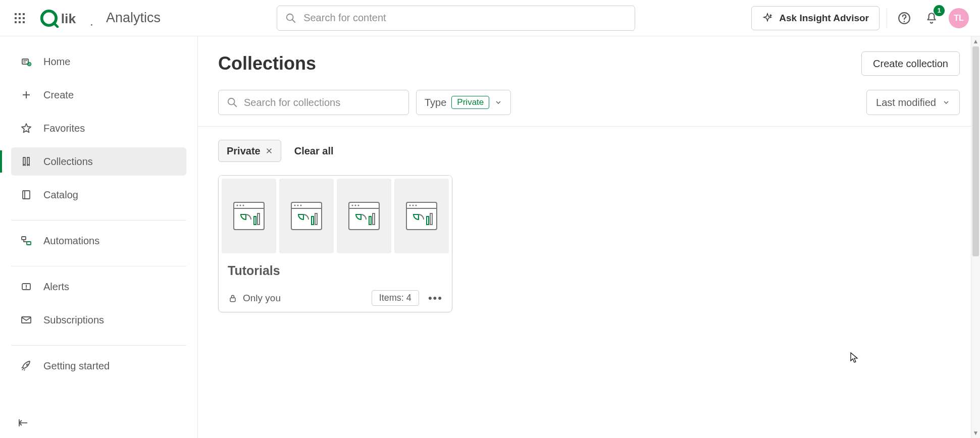 Image resolution: width=980 pixels, height=438 pixels. Describe the element at coordinates (815, 18) in the screenshot. I see `ask-insight-advisor-button: Ask Insight Advisor` at that location.